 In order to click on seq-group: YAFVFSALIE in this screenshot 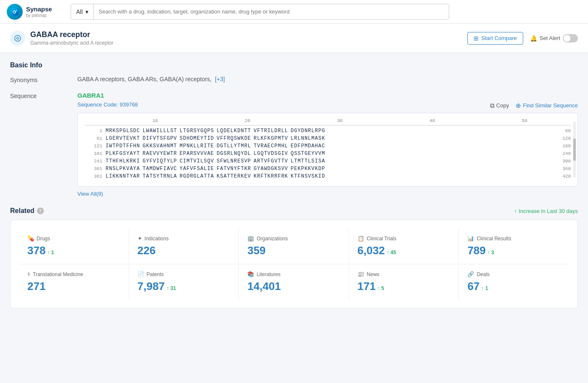, I will do `click(197, 169)`.